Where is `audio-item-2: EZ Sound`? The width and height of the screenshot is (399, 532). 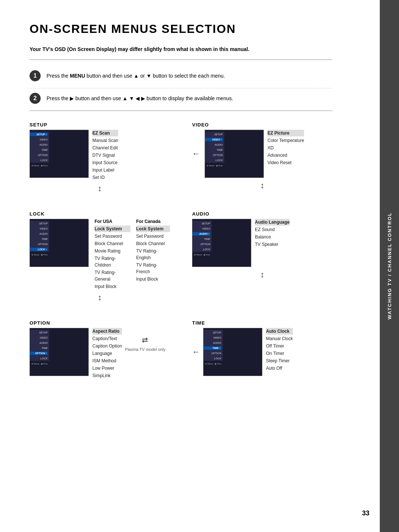
audio-item-2: EZ Sound is located at coordinates (272, 230).